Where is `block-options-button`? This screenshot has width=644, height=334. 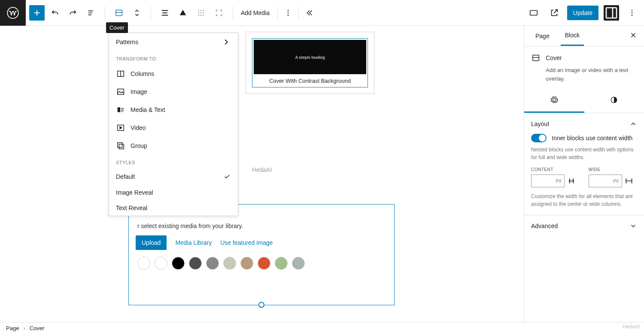 block-options-button is located at coordinates (288, 13).